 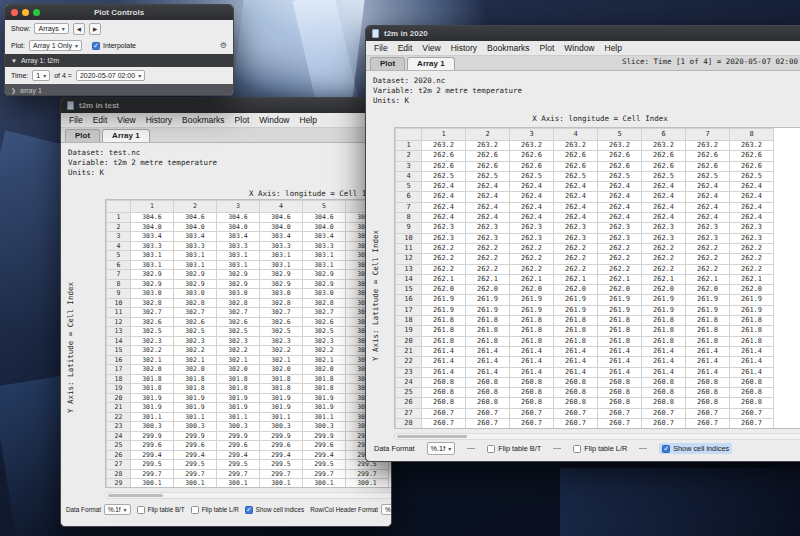 I want to click on tab-plot: Plot, so click(x=388, y=64).